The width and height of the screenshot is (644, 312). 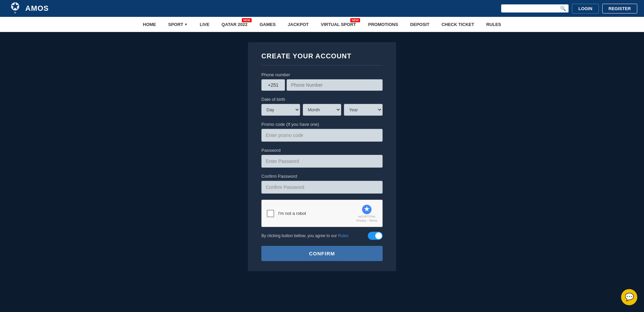 What do you see at coordinates (322, 99) in the screenshot?
I see `dob-label: Date of birth` at bounding box center [322, 99].